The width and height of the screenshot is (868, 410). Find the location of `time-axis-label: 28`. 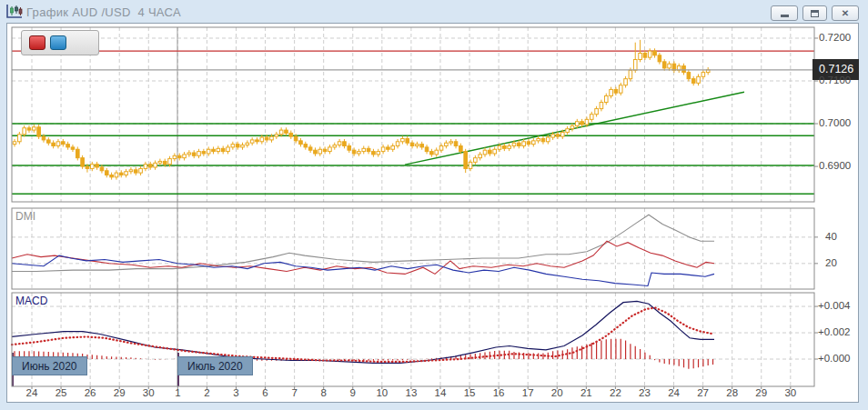

time-axis-label: 28 is located at coordinates (732, 393).